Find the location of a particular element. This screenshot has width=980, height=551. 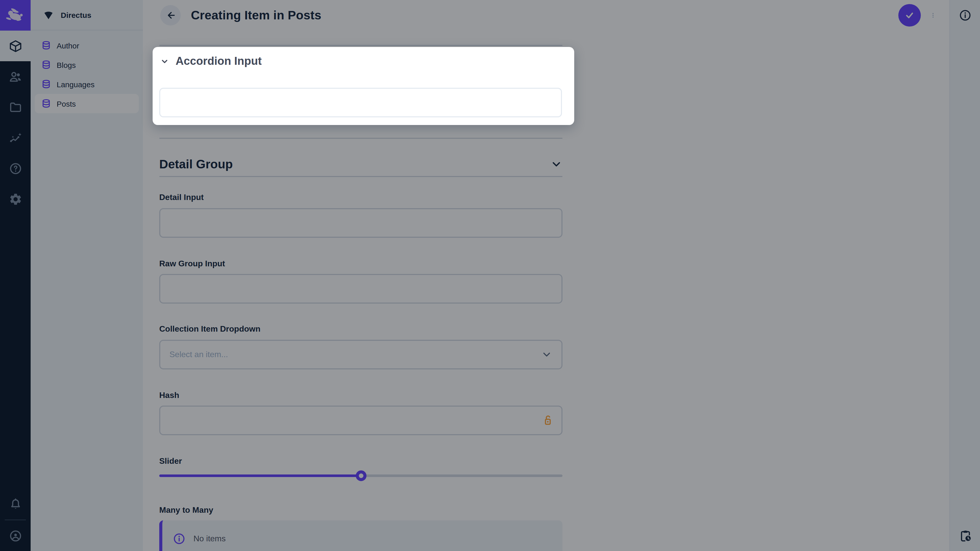

accordion-title: Accordion Input is located at coordinates (219, 61).